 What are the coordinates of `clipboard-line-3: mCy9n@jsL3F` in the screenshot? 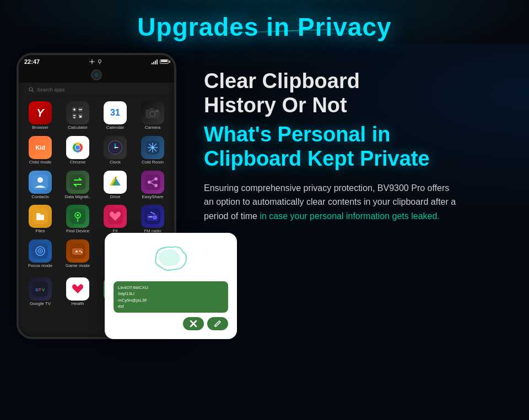 It's located at (171, 301).